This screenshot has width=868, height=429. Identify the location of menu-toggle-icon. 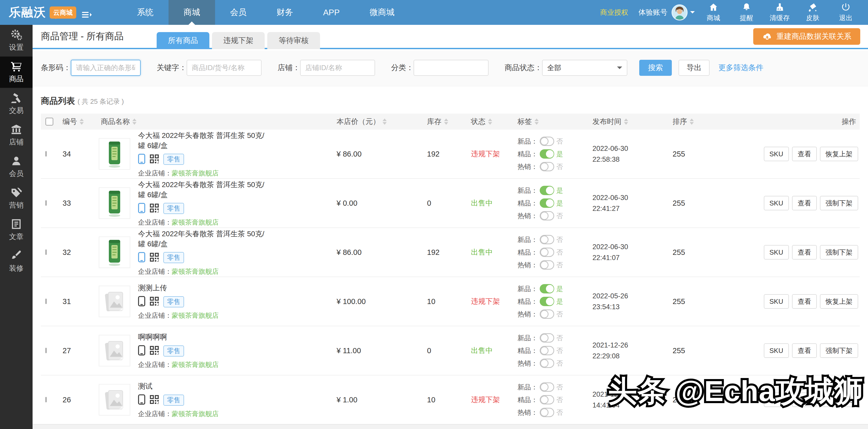
(88, 15).